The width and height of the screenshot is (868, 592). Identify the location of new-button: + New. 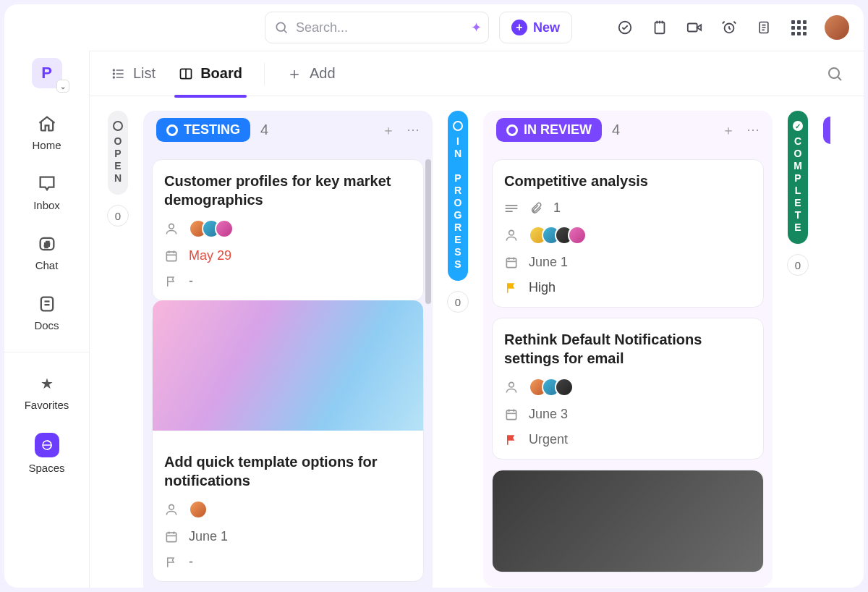
(535, 28).